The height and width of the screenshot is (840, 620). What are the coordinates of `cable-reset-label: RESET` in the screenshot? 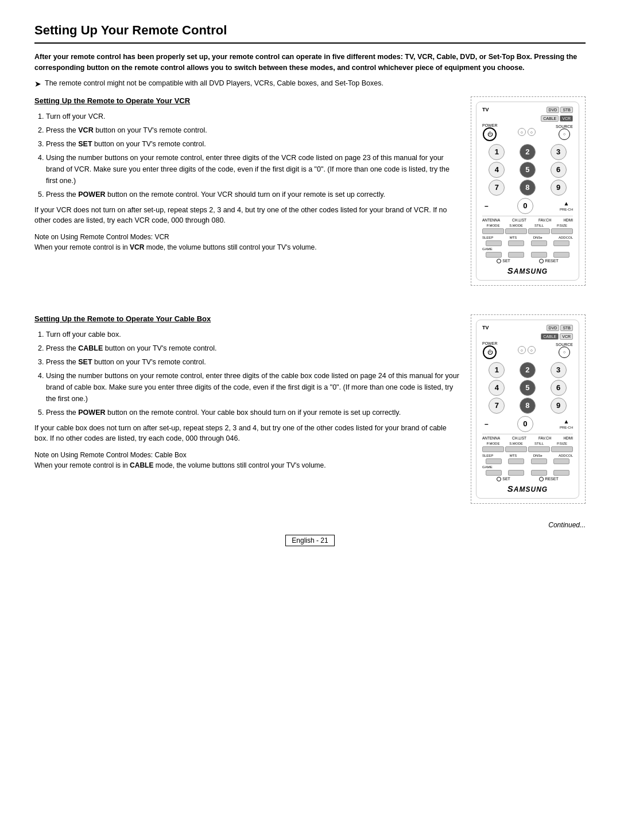 It's located at (551, 479).